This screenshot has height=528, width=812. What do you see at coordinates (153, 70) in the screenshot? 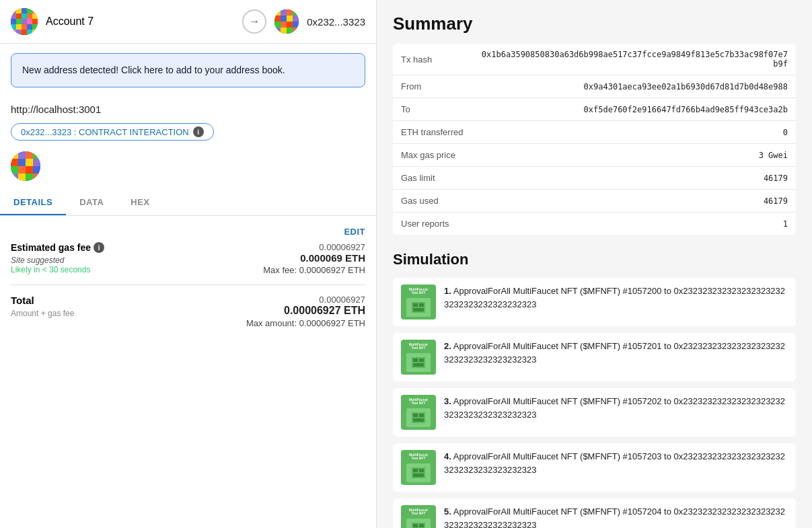
I see `alert-text: New address detected! Click here to add …` at bounding box center [153, 70].